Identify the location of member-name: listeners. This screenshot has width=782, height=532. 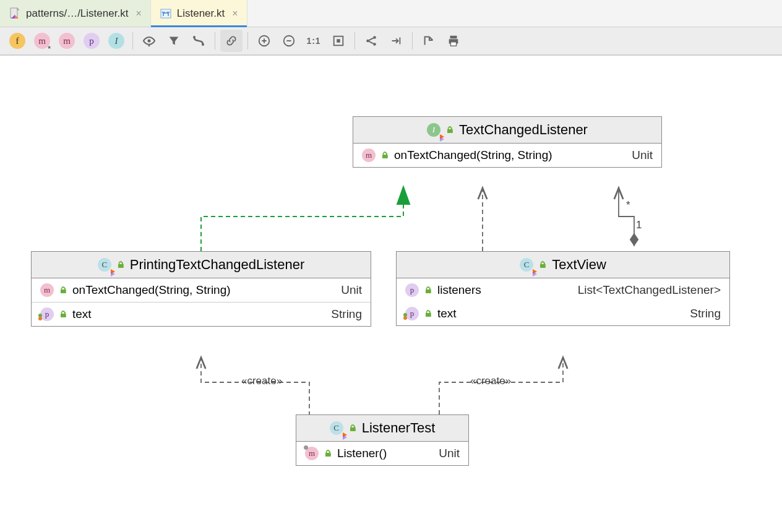
(501, 290).